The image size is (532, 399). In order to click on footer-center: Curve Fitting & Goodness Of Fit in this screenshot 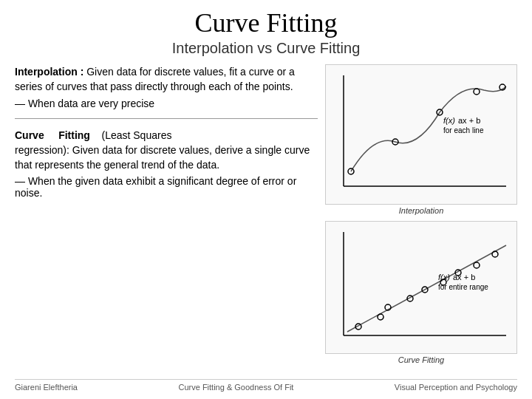, I will do `click(236, 387)`.